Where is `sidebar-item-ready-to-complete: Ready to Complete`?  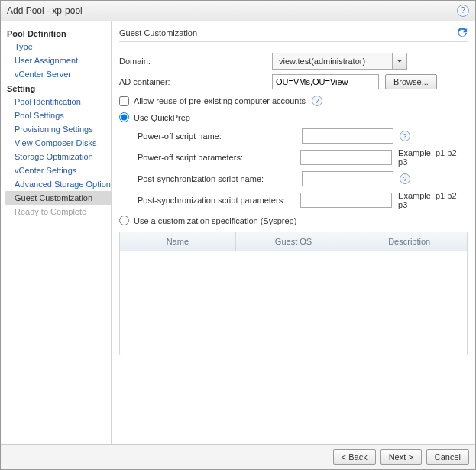
sidebar-item-ready-to-complete: Ready to Complete is located at coordinates (58, 212).